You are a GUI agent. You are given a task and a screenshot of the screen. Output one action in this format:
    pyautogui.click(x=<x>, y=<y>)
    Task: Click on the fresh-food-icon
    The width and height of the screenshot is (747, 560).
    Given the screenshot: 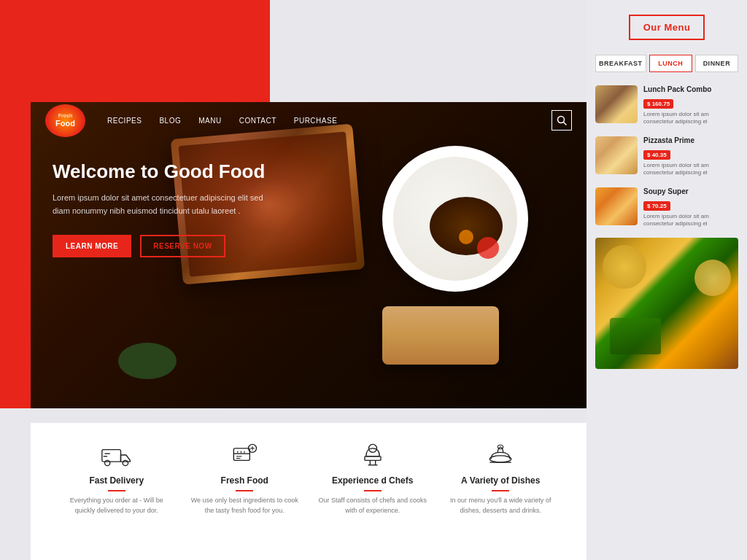 What is the action you would take?
    pyautogui.click(x=244, y=455)
    